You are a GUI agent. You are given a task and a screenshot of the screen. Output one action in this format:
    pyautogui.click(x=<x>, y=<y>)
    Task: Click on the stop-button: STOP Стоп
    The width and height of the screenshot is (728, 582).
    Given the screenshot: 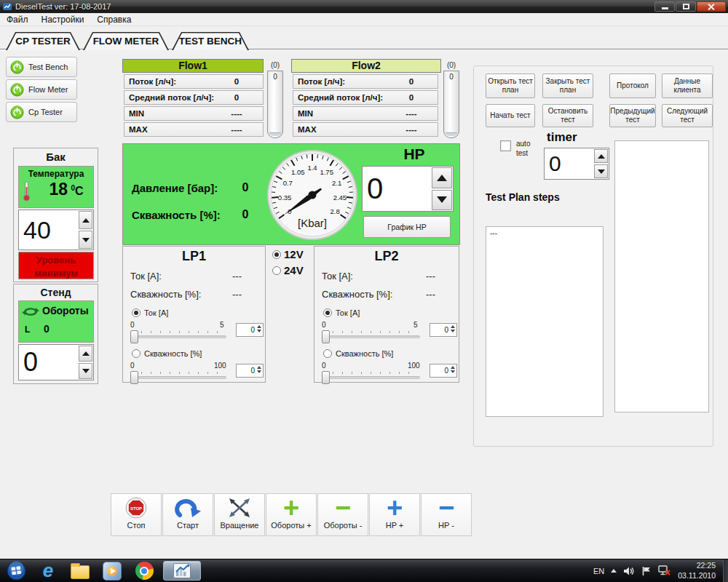 What is the action you would take?
    pyautogui.click(x=136, y=515)
    